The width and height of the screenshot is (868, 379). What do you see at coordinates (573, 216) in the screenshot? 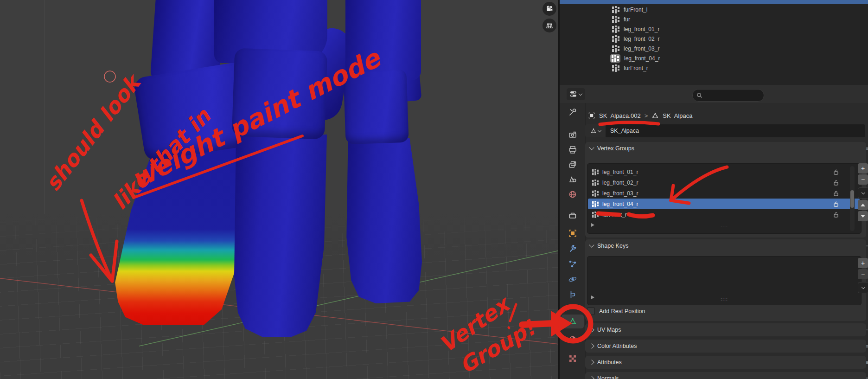
I see `tab-collection` at bounding box center [573, 216].